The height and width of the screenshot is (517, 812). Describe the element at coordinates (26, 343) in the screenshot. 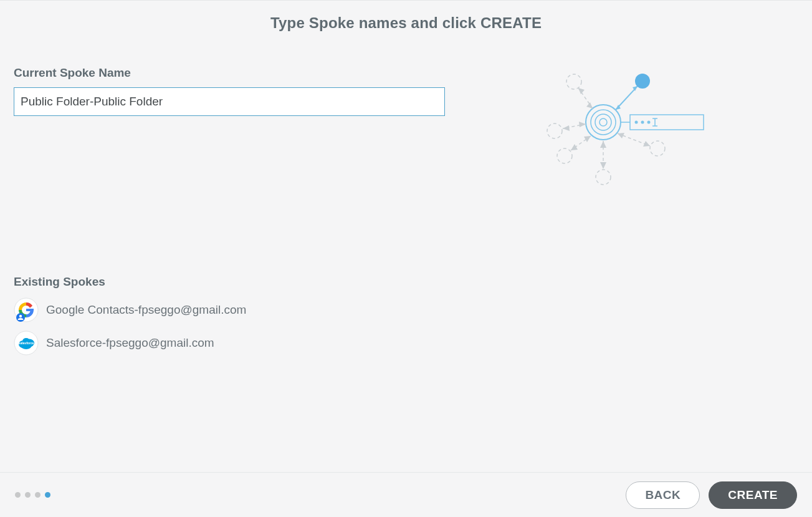

I see `salesforce-icon: salesforce` at that location.